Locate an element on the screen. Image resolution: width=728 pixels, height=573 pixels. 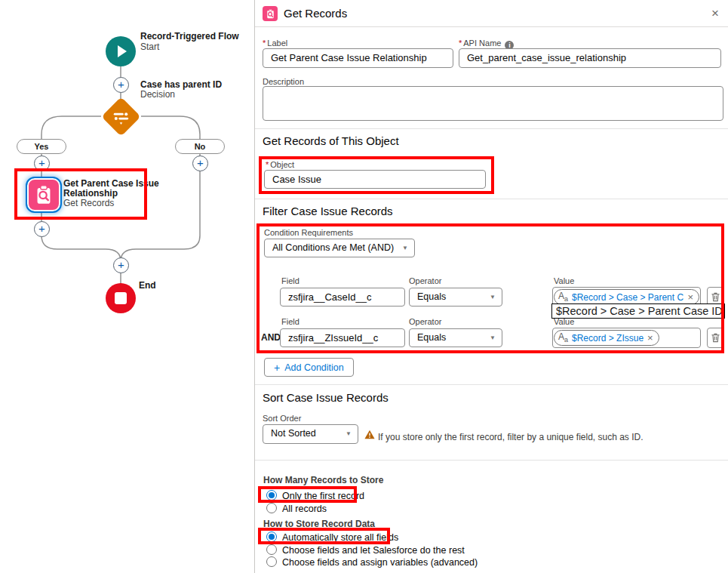
value-tooltip: $Record > Case > Parent Case ID is located at coordinates (638, 311).